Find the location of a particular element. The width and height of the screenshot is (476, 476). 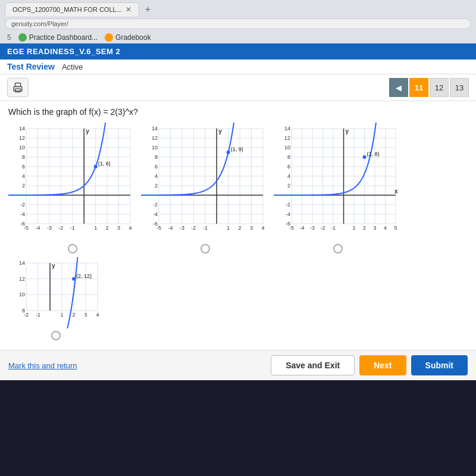

graph-option-c is located at coordinates (338, 188).